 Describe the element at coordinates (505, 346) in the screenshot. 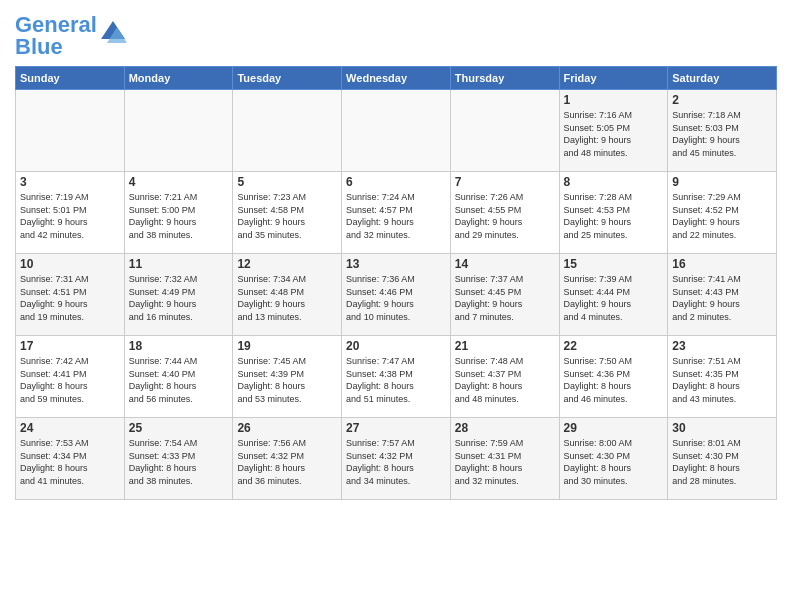

I see `day-number: 21` at that location.